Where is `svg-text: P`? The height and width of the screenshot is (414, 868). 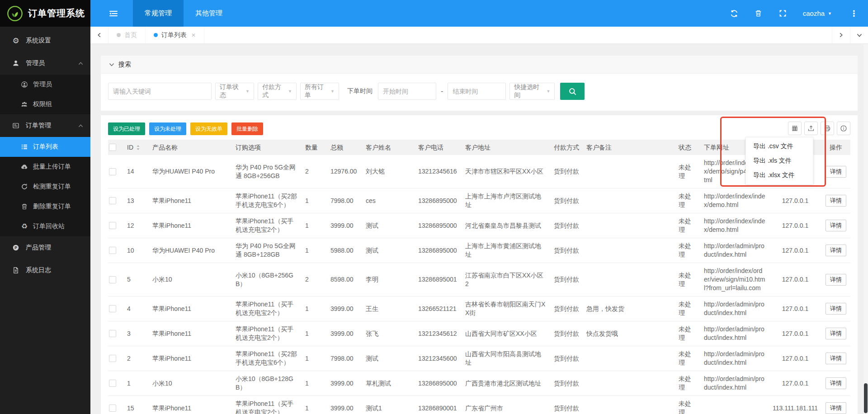 svg-text: P is located at coordinates (16, 248).